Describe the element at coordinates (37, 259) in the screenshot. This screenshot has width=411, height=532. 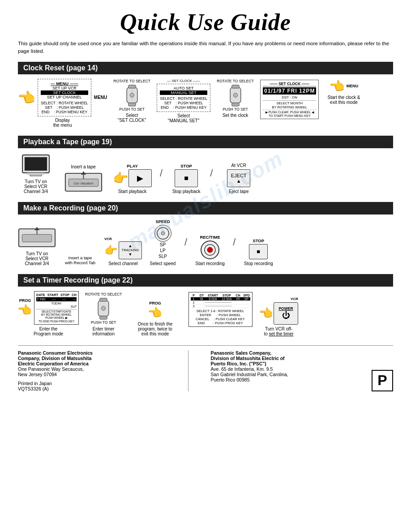
I see `rec-turn-tv-label: Turn TV onSelect VCRChannel 3/4` at that location.